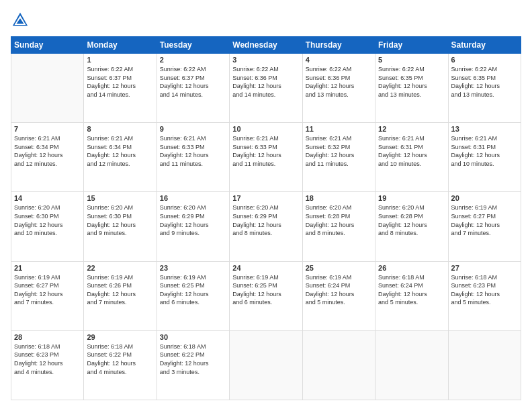  What do you see at coordinates (48, 46) in the screenshot?
I see `day-header-sunday: Sunday` at bounding box center [48, 46].